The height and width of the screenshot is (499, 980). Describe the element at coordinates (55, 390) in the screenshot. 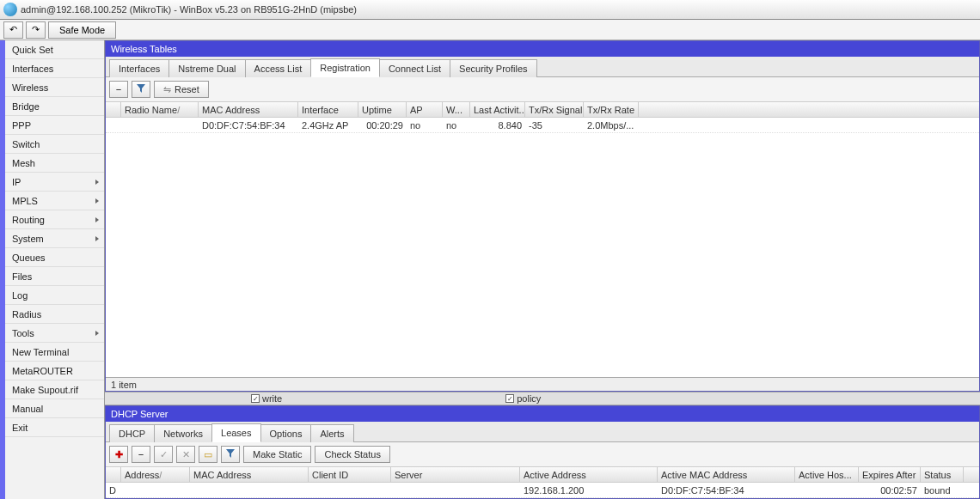

I see `sidebar-item-make-supout-rif: Make Supout.rif` at that location.